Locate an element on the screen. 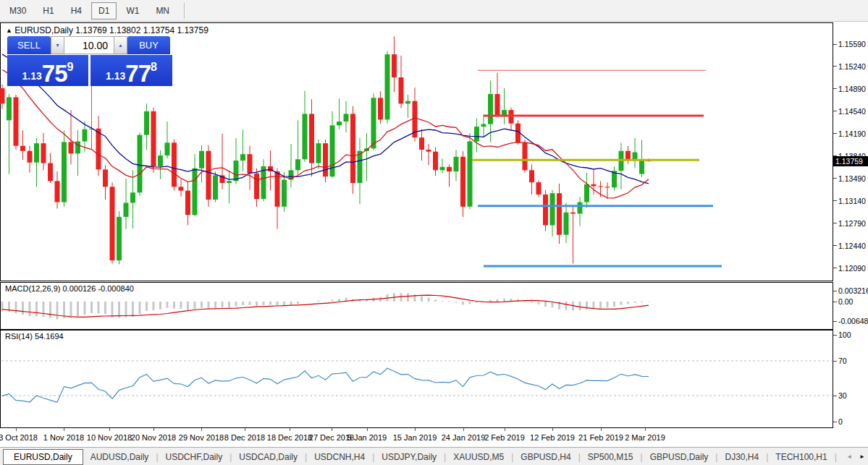 Image resolution: width=868 pixels, height=465 pixels. date-label: 15 Jan 2019 is located at coordinates (416, 438).